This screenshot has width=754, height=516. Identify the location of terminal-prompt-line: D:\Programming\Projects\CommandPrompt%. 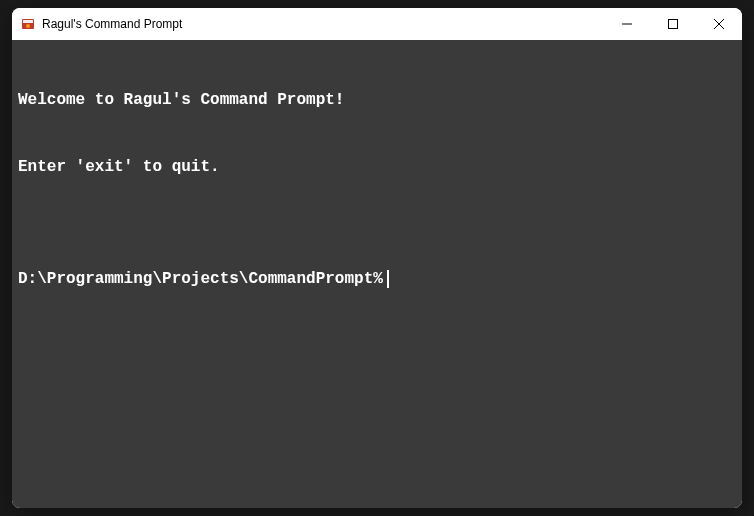
(377, 279).